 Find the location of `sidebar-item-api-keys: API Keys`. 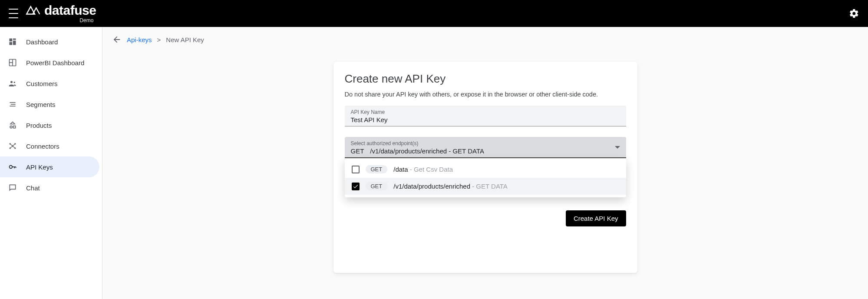

sidebar-item-api-keys: API Keys is located at coordinates (50, 167).